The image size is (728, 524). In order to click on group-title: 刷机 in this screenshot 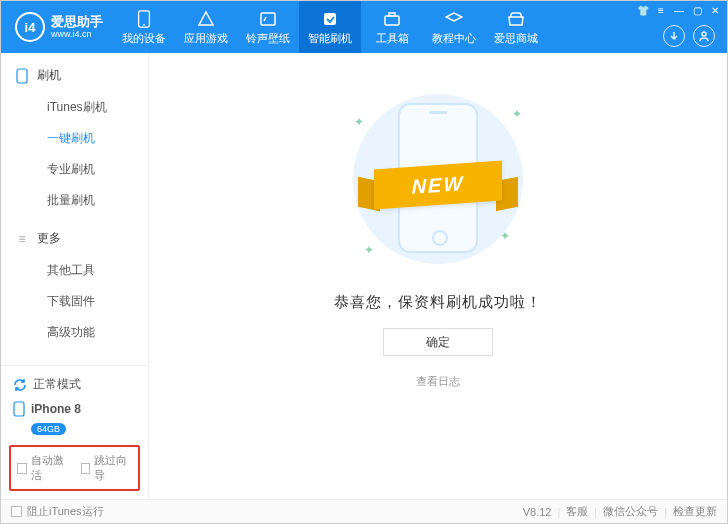, I will do `click(49, 76)`.